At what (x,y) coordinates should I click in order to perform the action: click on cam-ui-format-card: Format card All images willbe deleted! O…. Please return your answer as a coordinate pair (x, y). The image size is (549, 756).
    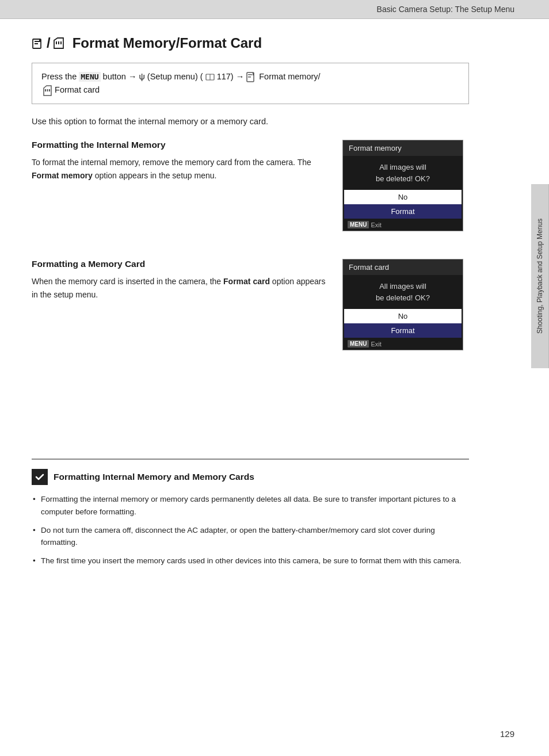
    Looking at the image, I should click on (403, 305).